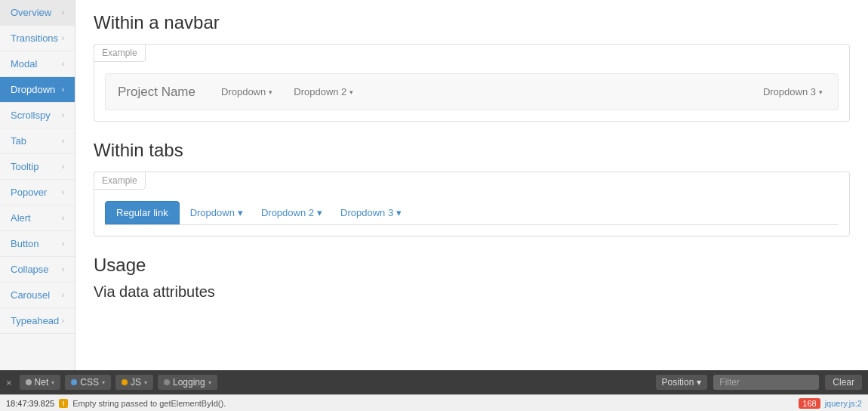  Describe the element at coordinates (35, 38) in the screenshot. I see `sidebar-item-label: Transitions` at that location.